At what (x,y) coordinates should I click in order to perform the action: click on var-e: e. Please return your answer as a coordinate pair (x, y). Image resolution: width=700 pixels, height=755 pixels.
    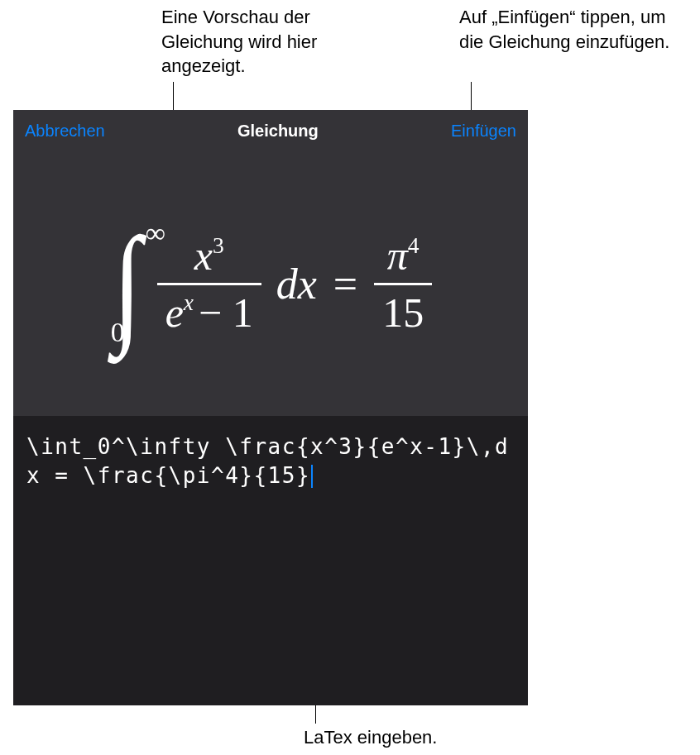
    Looking at the image, I should click on (175, 313).